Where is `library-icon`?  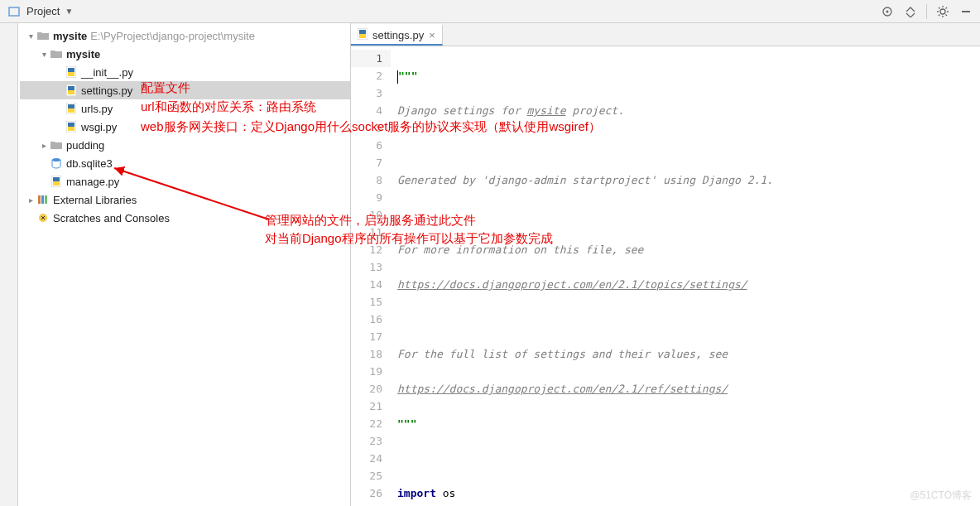
library-icon is located at coordinates (43, 200).